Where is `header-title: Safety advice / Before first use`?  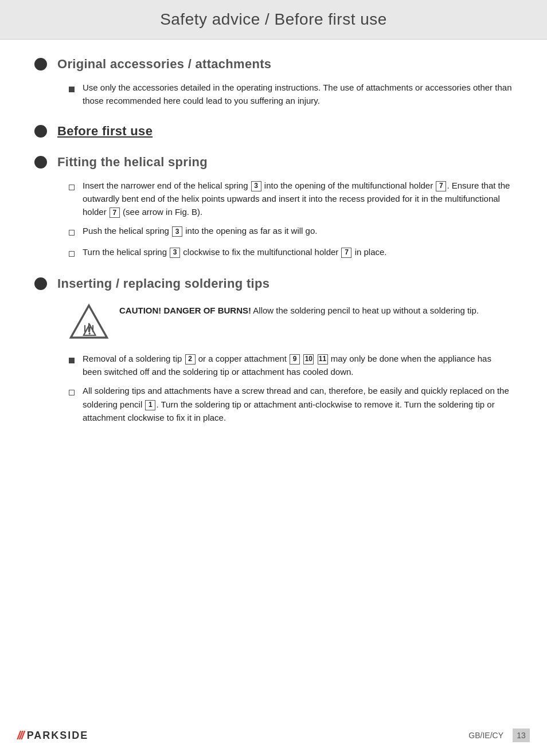 header-title: Safety advice / Before first use is located at coordinates (274, 19).